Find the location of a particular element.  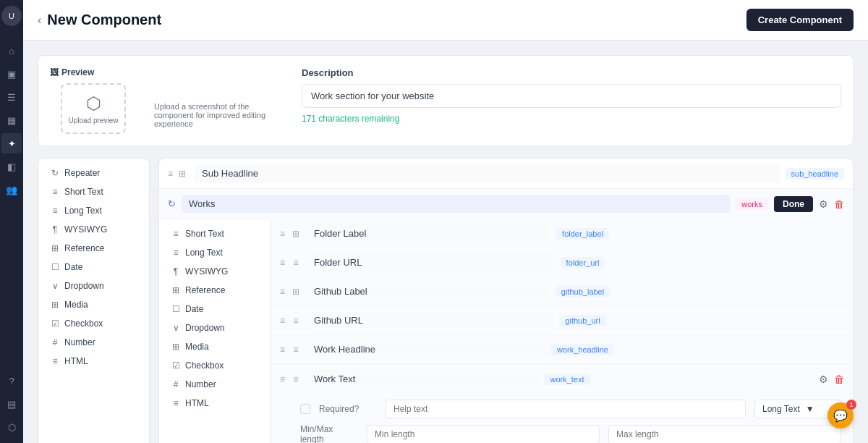

required-checkbox is located at coordinates (305, 409).